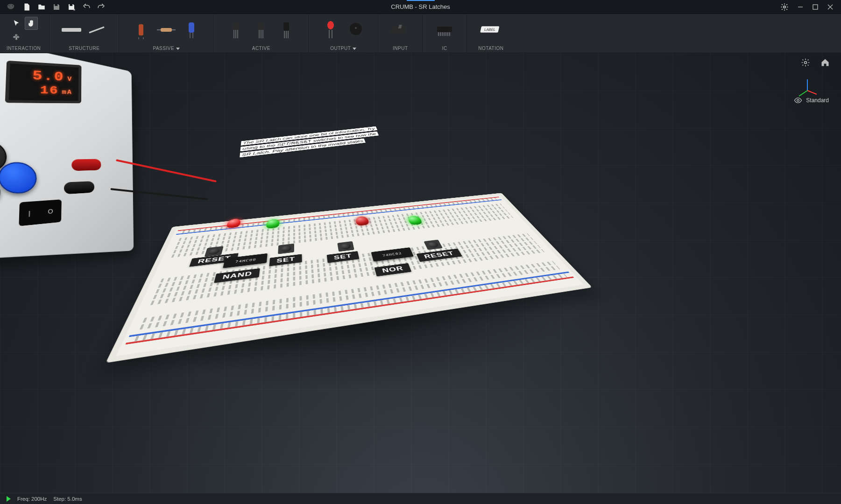 This screenshot has width=841, height=504. Describe the element at coordinates (11, 7) in the screenshot. I see `app-logo-icon` at that location.